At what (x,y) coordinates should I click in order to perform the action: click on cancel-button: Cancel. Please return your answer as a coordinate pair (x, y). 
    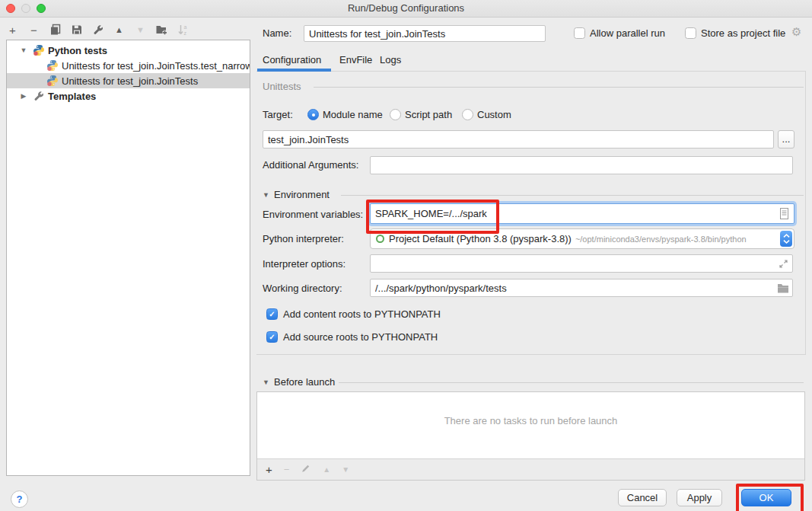
    Looking at the image, I should click on (642, 498).